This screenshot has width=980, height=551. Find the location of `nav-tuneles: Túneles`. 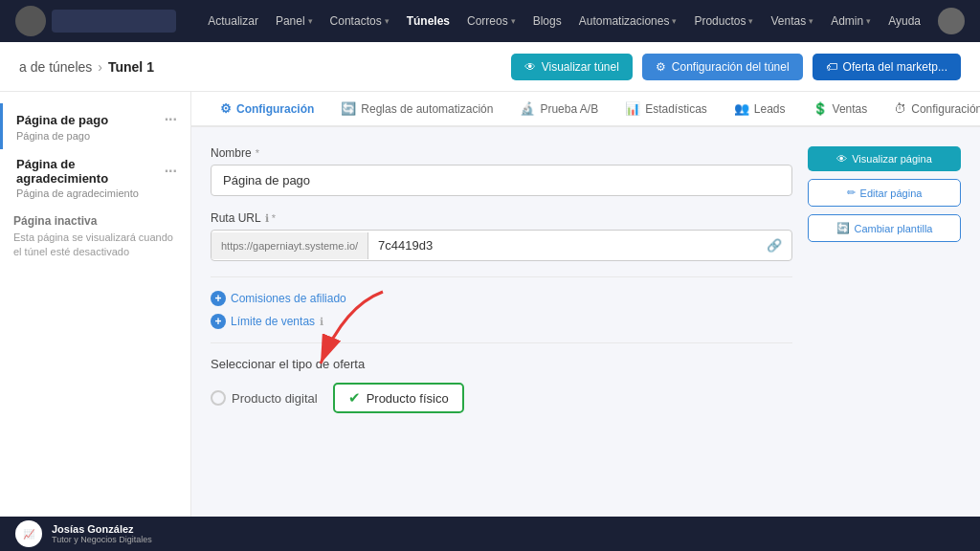

nav-tuneles: Túneles is located at coordinates (429, 21).